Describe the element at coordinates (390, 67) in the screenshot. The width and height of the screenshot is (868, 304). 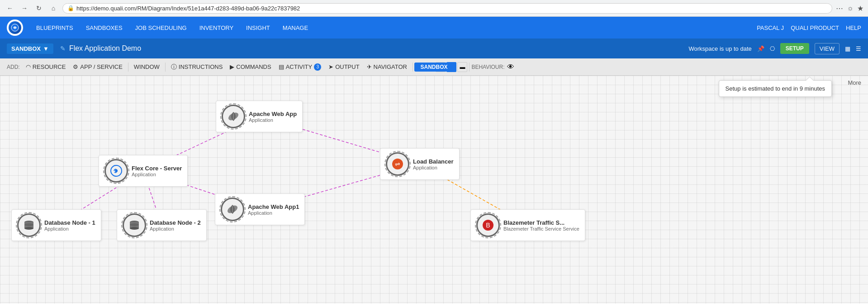
I see `navigator-label: NAVIGATOR` at that location.